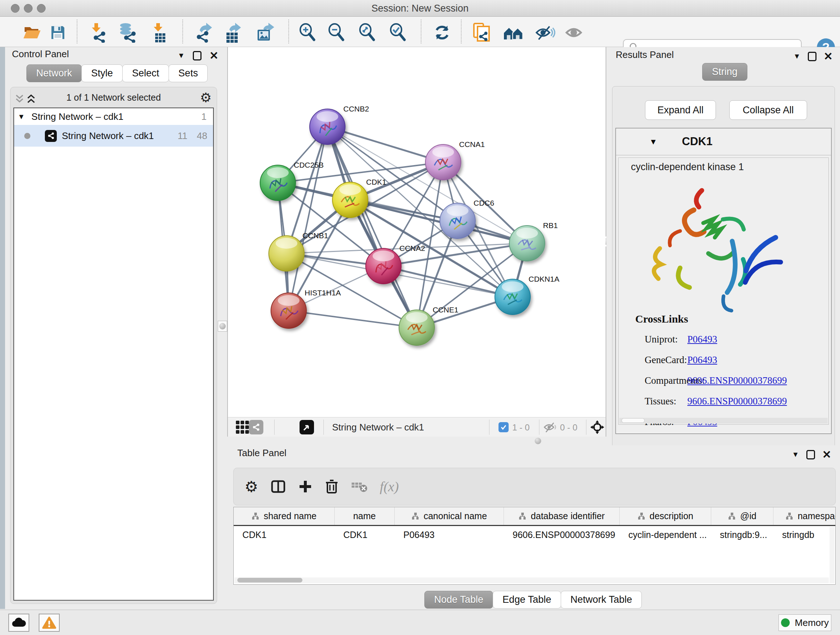  I want to click on warning-icon, so click(49, 622).